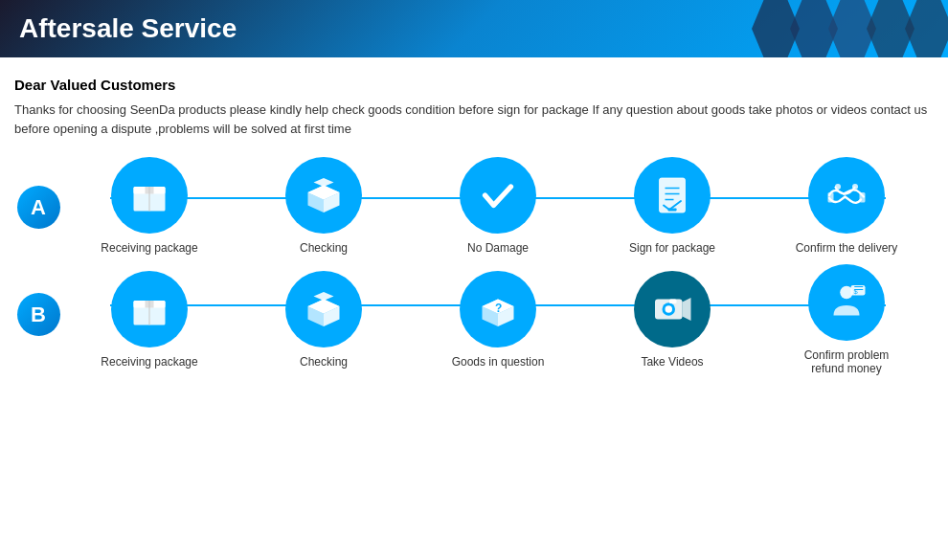 This screenshot has height=560, width=948. Describe the element at coordinates (474, 29) in the screenshot. I see `header: Aftersale Service` at that location.